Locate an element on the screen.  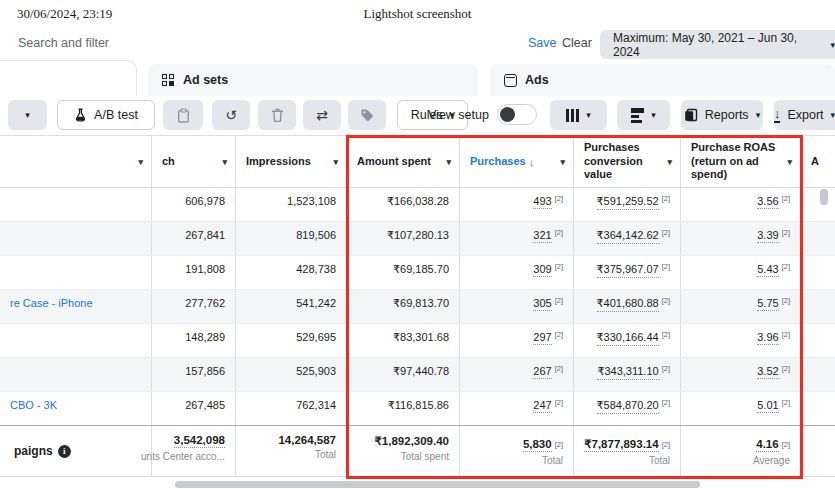
ad-sets-grid-icon is located at coordinates (168, 80).